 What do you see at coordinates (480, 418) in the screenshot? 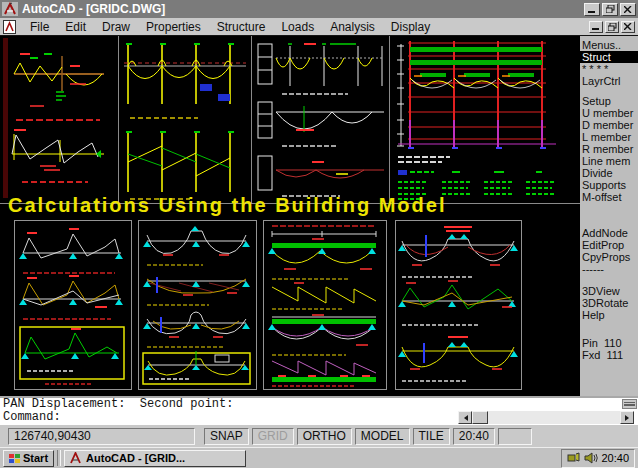
I see `scrollbar-thumb` at bounding box center [480, 418].